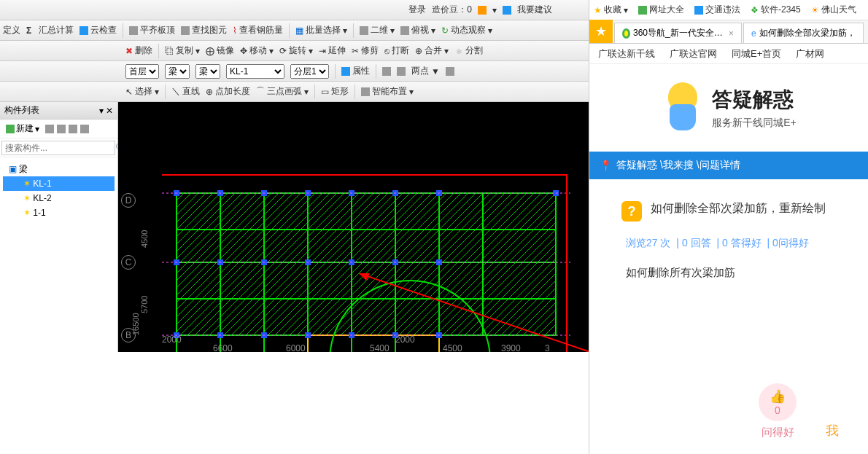 This screenshot has height=454, width=868. I want to click on fav-button: ★收藏▾, so click(611, 10).